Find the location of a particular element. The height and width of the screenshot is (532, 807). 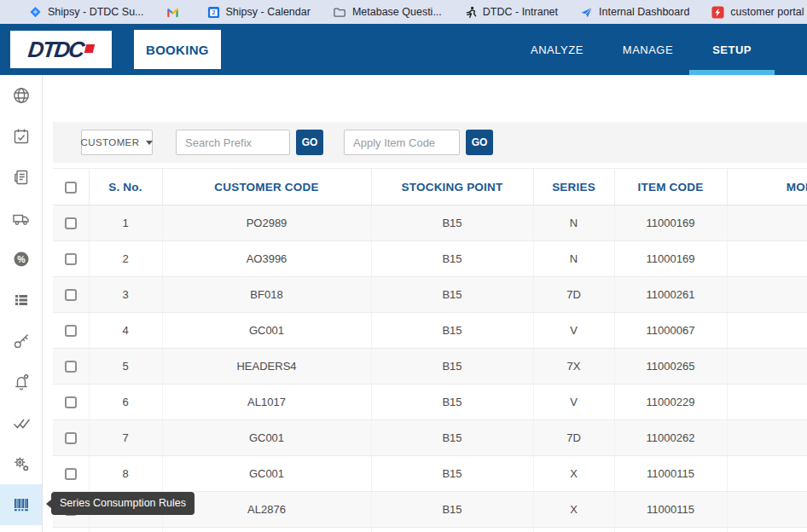

entity-type-value: CUSTOMER is located at coordinates (111, 142).